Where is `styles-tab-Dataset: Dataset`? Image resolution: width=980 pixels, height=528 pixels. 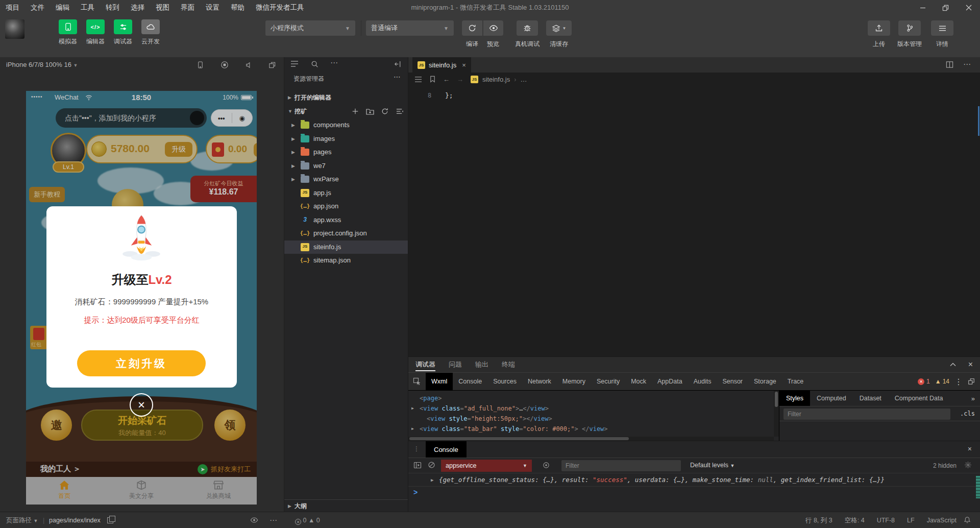
styles-tab-Dataset: Dataset is located at coordinates (871, 398).